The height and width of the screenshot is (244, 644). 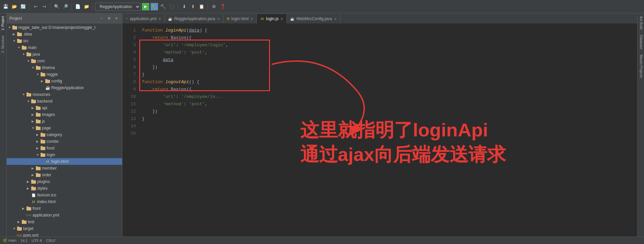 What do you see at coordinates (64, 61) in the screenshot?
I see `tree-item-com: ▼com` at bounding box center [64, 61].